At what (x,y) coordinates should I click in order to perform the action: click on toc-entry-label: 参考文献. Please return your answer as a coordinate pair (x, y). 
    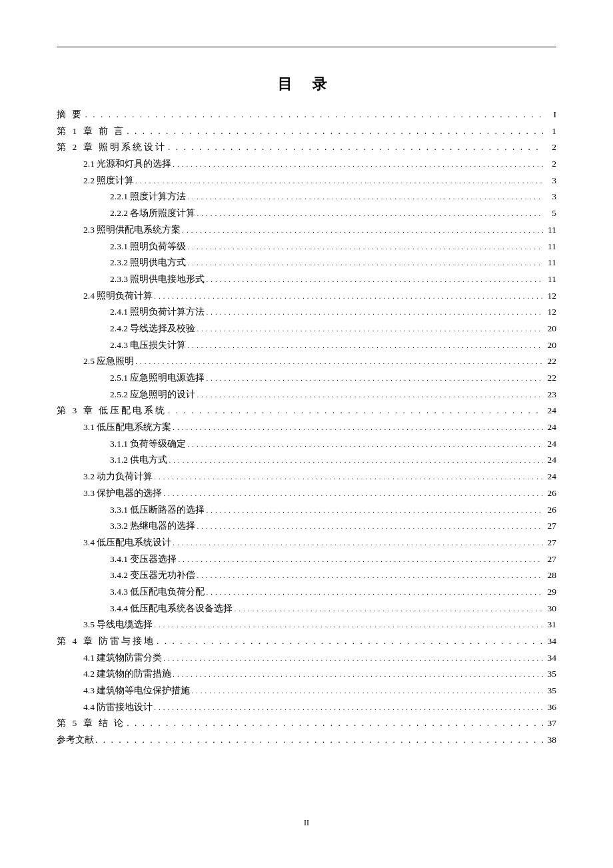
    Looking at the image, I should click on (75, 740).